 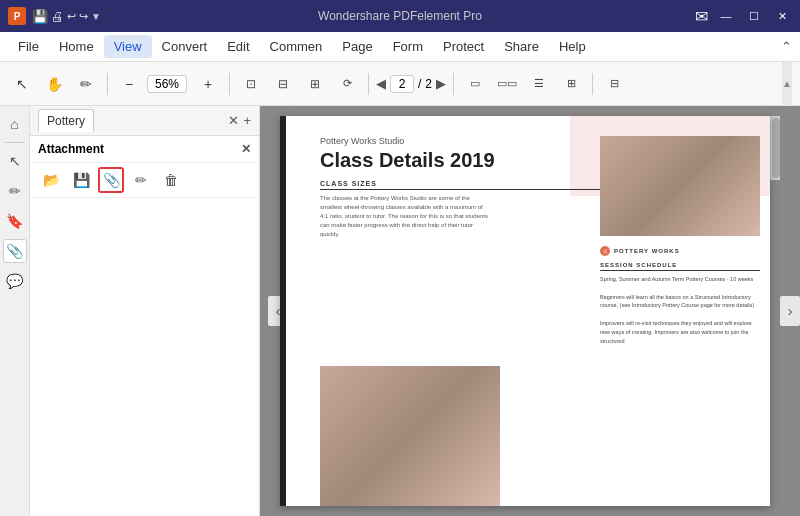 What do you see at coordinates (141, 180) in the screenshot?
I see `att-edit-button: ✏` at bounding box center [141, 180].